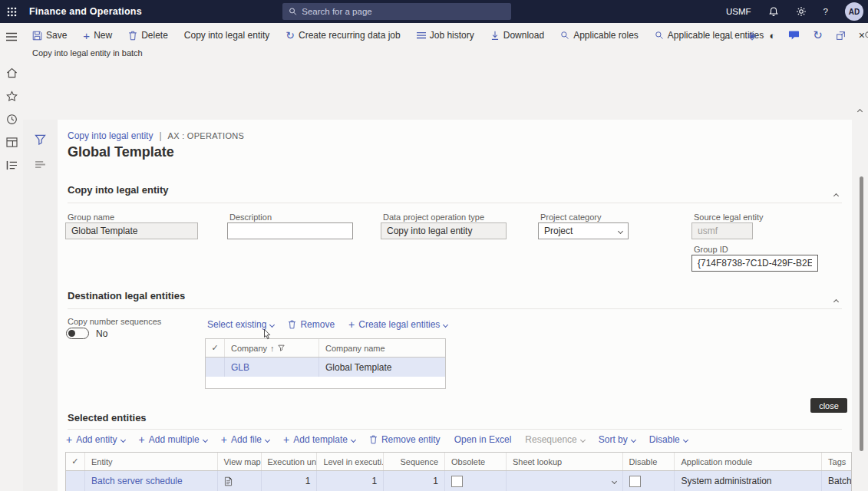 The height and width of the screenshot is (491, 868). Describe the element at coordinates (405, 440) in the screenshot. I see `remove-entity-button: Remove entity` at that location.